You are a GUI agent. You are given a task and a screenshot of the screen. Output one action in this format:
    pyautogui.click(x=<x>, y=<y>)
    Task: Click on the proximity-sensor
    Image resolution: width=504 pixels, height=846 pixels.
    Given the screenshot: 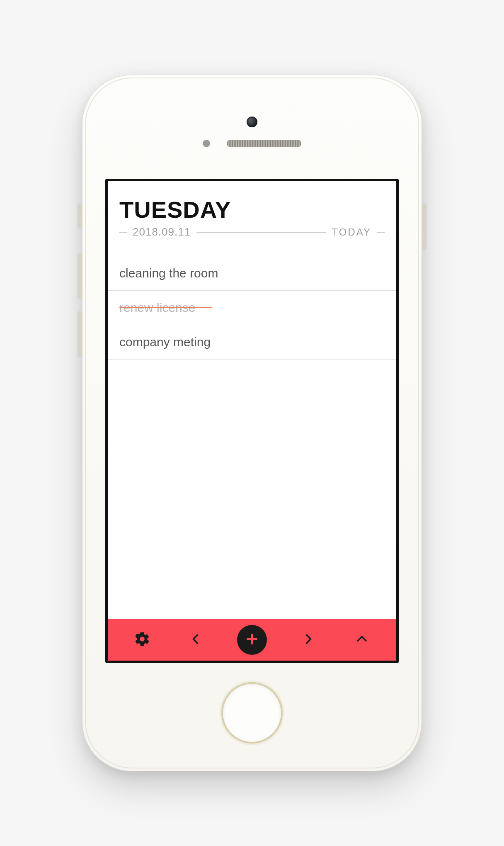 What is the action you would take?
    pyautogui.click(x=206, y=143)
    